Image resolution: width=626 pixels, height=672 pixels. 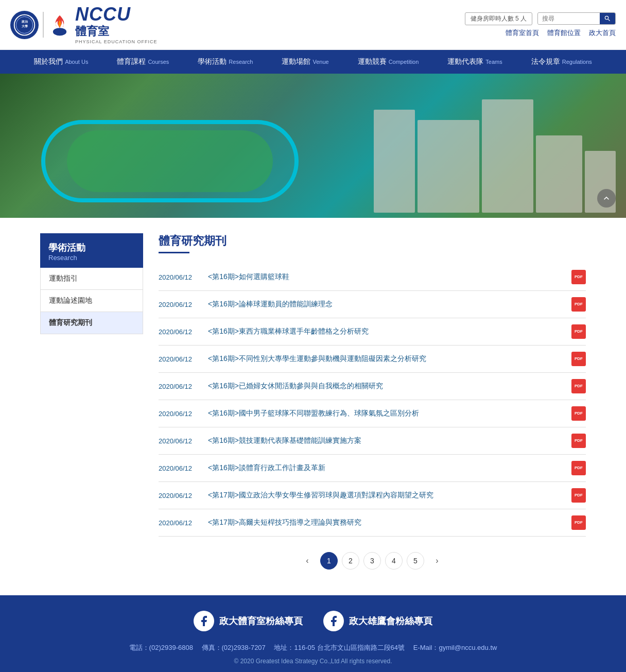 What do you see at coordinates (313, 62) in the screenshot?
I see `main-nav: 關於我們 About Us 體育課程 Courses 學術活動 Research…` at bounding box center [313, 62].